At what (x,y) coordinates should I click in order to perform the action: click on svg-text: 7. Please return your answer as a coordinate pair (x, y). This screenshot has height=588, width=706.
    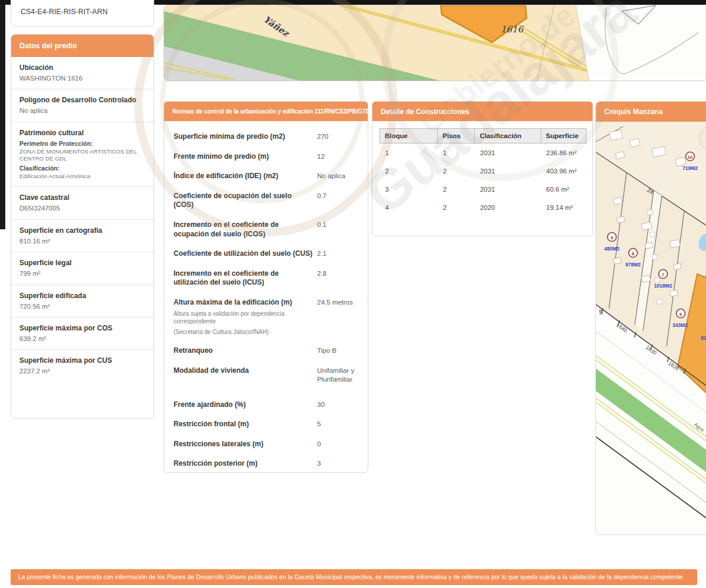
    Looking at the image, I should click on (664, 275).